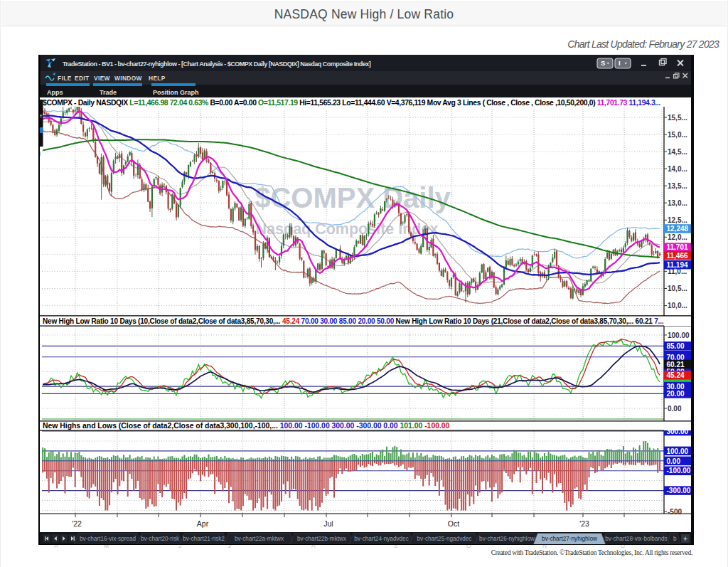 The height and width of the screenshot is (567, 728). Describe the element at coordinates (675, 512) in the screenshot. I see `svg-text: -500` at that location.